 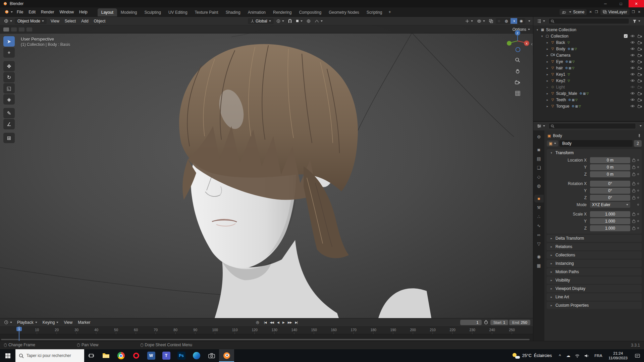 What do you see at coordinates (178, 12) in the screenshot?
I see `workspace-tab-uv-editing: UV Editing` at bounding box center [178, 12].